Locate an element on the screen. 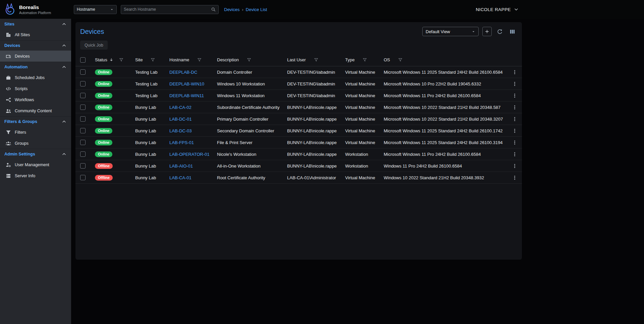  sidebar-item-label: Groups is located at coordinates (21, 143).